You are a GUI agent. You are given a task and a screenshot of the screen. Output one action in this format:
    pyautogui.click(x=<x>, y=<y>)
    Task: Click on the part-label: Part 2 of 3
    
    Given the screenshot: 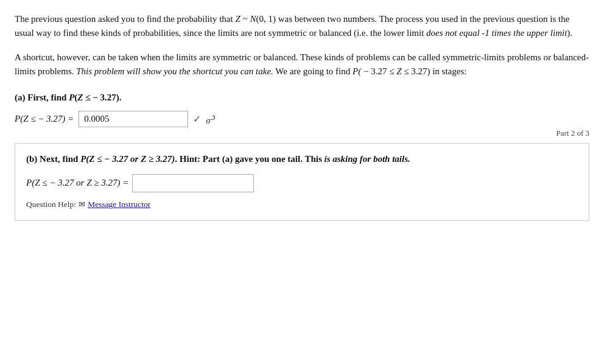 What is the action you would take?
    pyautogui.click(x=302, y=133)
    